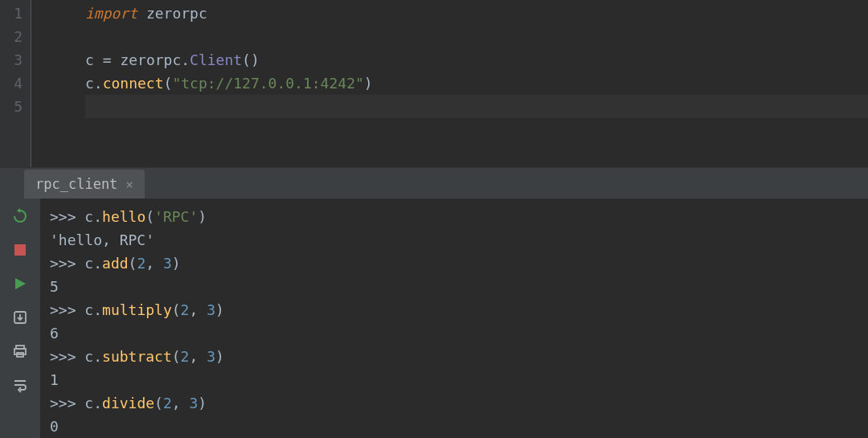 The width and height of the screenshot is (868, 438). I want to click on line-number: 4, so click(11, 84).